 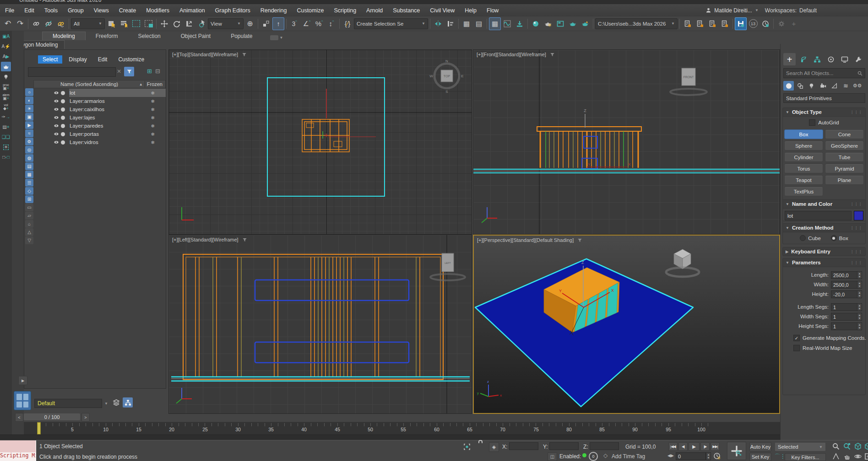 I want to click on viewport-top-label: [+][Top][Standard][Wireframe], so click(x=205, y=54).